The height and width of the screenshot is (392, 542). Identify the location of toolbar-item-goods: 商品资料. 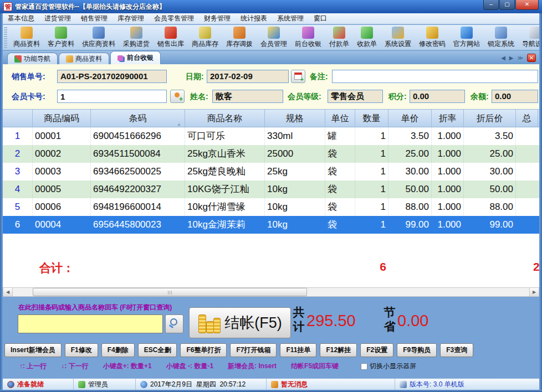
(27, 38).